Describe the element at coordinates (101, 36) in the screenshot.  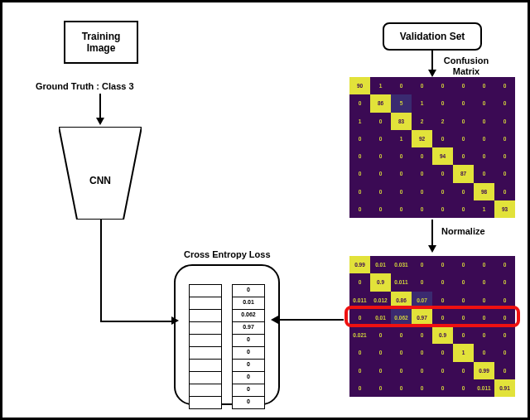
I see `training-image-l1: Training` at that location.